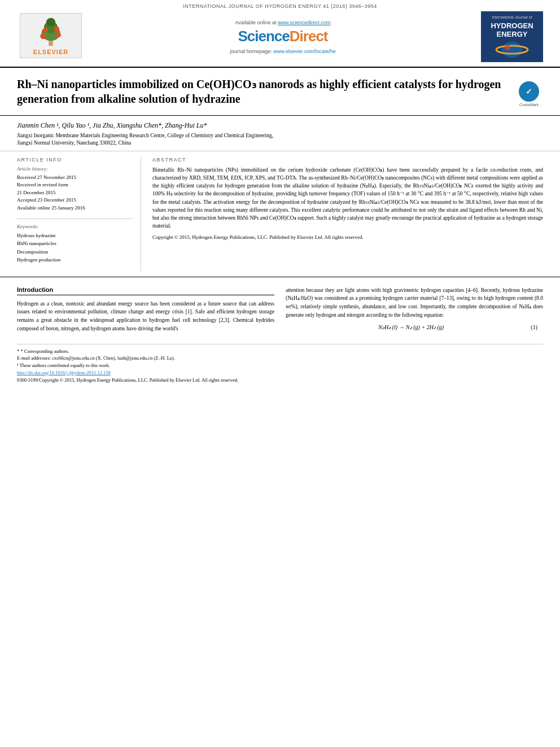 Image resolution: width=560 pixels, height=747 pixels. Describe the element at coordinates (75, 243) in the screenshot. I see `keyword-2: RhNi nanoparticles` at that location.